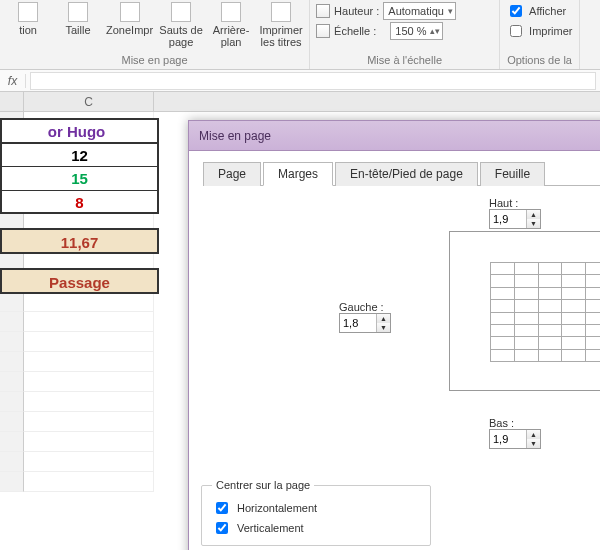 Image resolution: width=600 pixels, height=550 pixels. What do you see at coordinates (540, 11) in the screenshot?
I see `show-gridlines-checkbox: Afficher` at bounding box center [540, 11].